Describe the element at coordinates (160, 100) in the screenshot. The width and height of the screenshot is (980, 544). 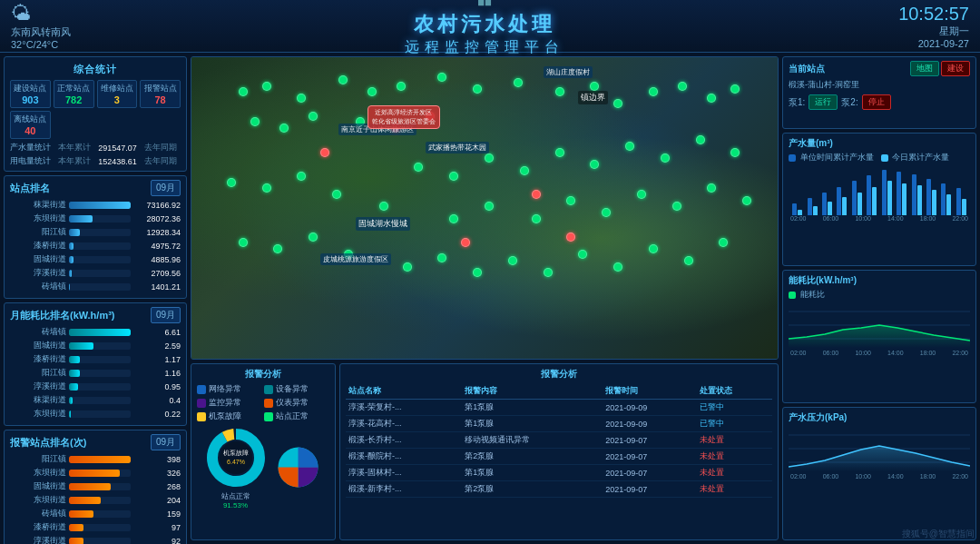
I see `stat-alert-val: 78` at that location.